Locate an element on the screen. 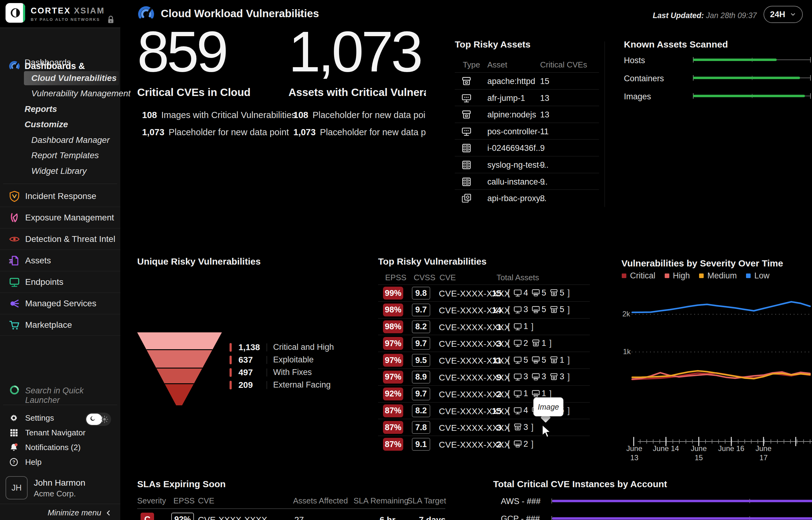 This screenshot has width=812, height=520. cve-id: CVE-XXXX-XXXX is located at coordinates (232, 517).